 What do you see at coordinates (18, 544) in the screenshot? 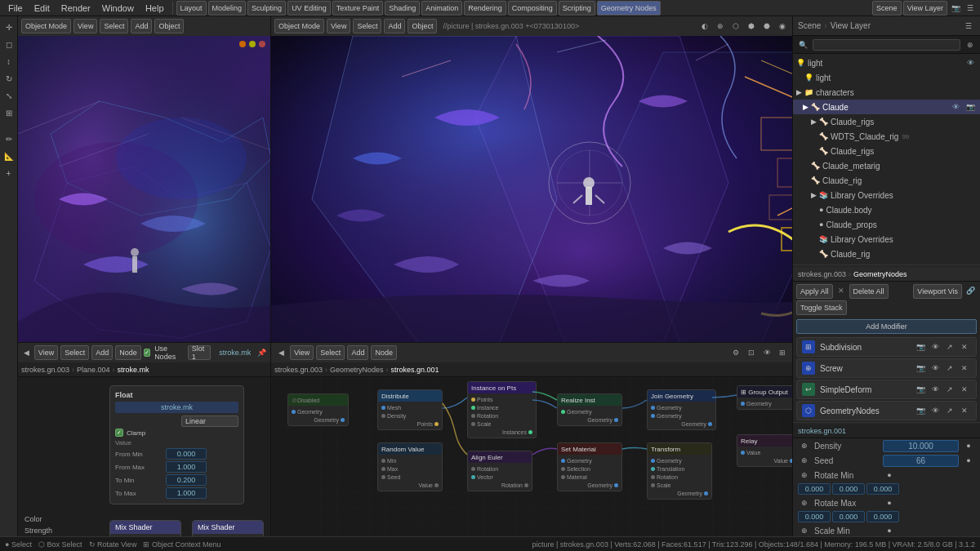
I see `status-select: ● Select` at bounding box center [18, 544].